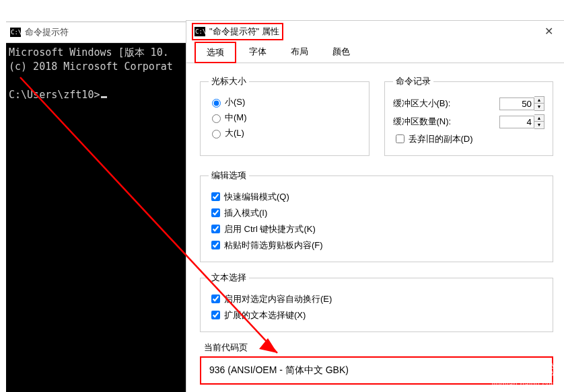 The image size is (564, 392). I want to click on wrap-selection-checkbox, so click(215, 299).